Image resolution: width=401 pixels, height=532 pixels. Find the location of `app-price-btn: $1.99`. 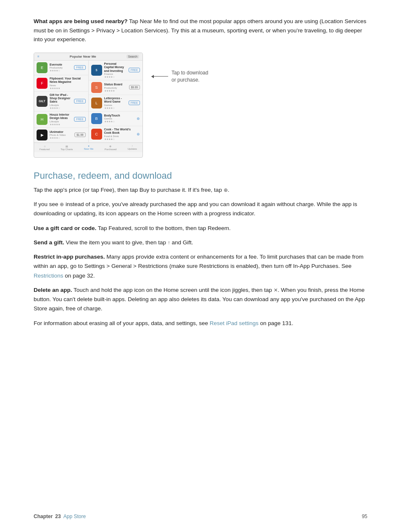

app-price-btn: $1.99 is located at coordinates (80, 135).